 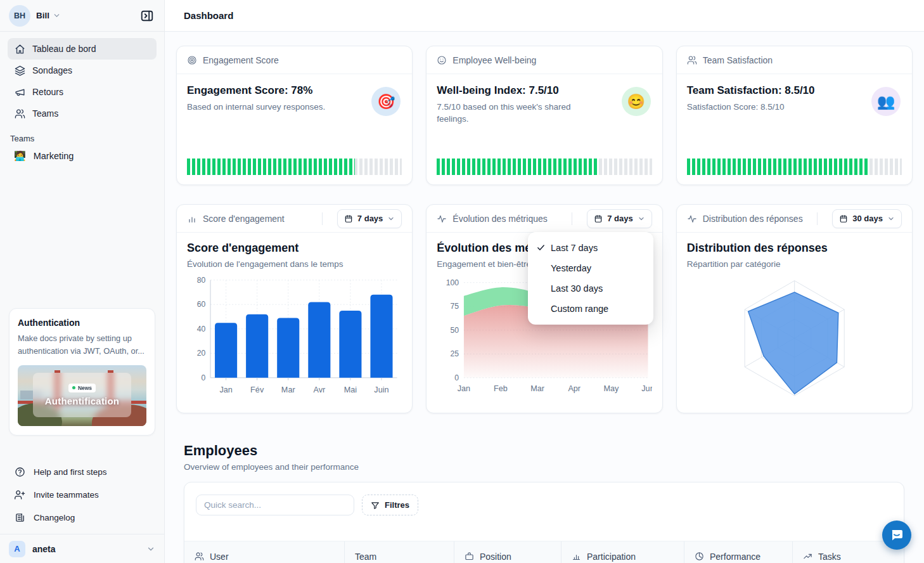 I want to click on card-header-label: Évolution des métriques, so click(x=499, y=219).